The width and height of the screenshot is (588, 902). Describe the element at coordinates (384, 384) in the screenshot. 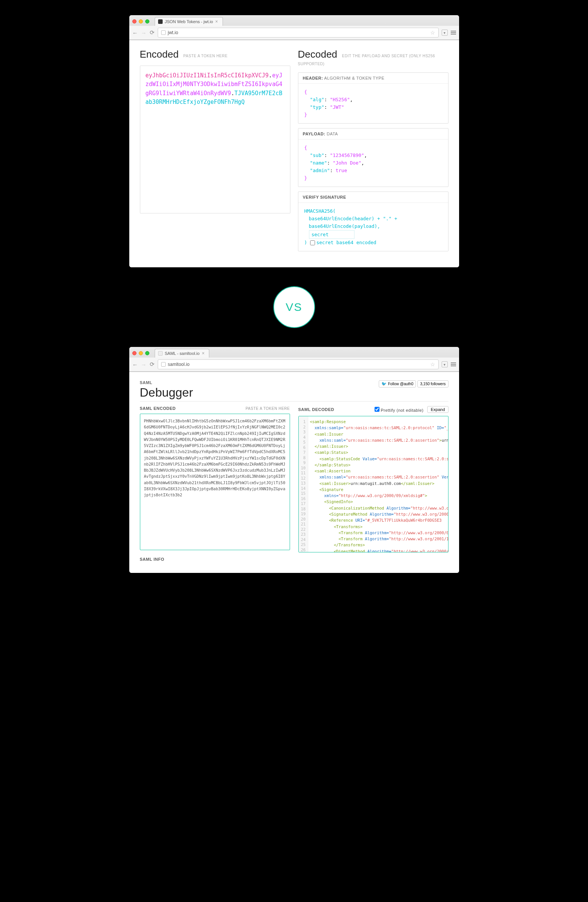

I see `twitter-icon: 🐦` at that location.